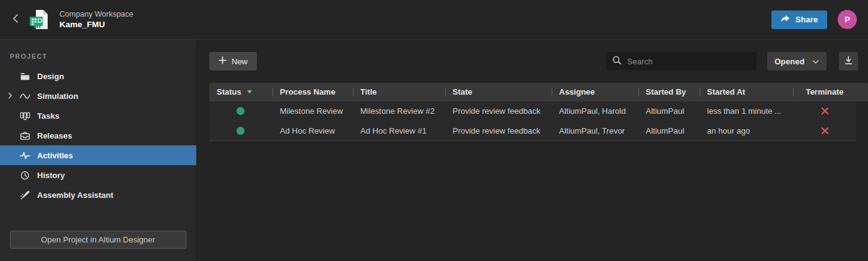 Image resolution: width=868 pixels, height=261 pixels. I want to click on column-header-status: Status, so click(241, 92).